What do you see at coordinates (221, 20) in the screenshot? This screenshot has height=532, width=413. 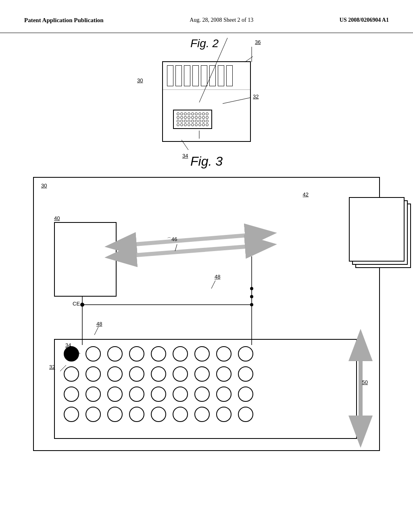 I see `header-sheet-info: Aug. 28, 2008 Sheet 2 of 13` at bounding box center [221, 20].